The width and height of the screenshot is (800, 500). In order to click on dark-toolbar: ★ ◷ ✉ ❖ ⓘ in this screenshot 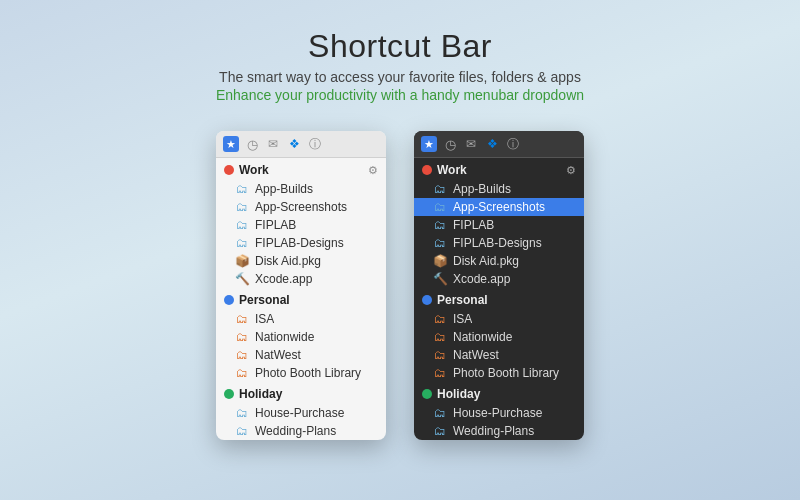, I will do `click(499, 144)`.